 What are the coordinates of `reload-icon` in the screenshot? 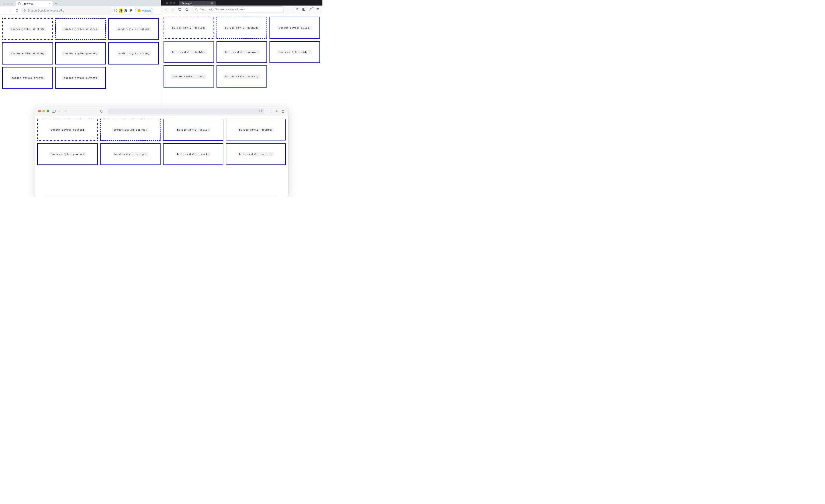 It's located at (260, 111).